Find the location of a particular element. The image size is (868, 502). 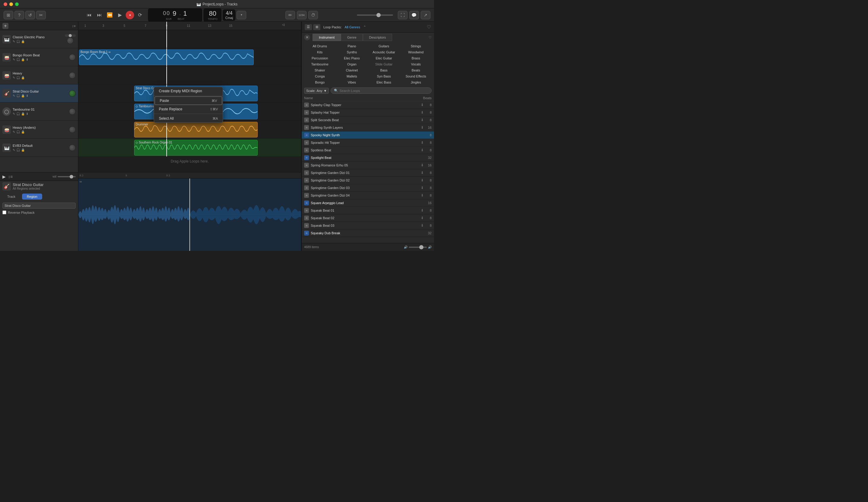

list-item: ≋ Split Seconds Beat ⬇ 8 is located at coordinates (368, 120).